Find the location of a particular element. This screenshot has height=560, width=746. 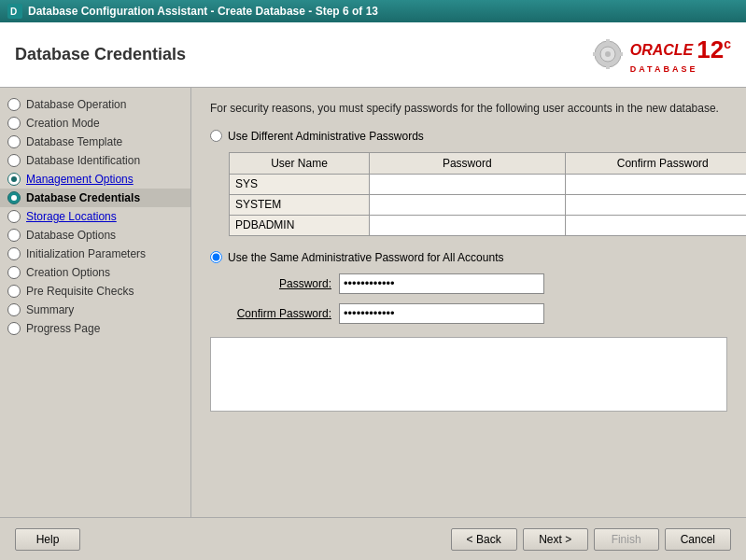

username-cell: SYS is located at coordinates (300, 184).